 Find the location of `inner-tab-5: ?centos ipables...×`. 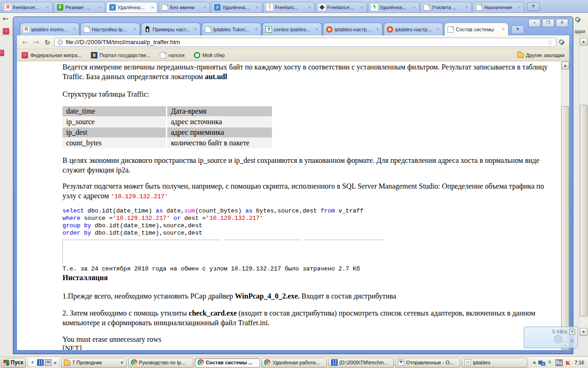

inner-tab-5: ?centos ipables...× is located at coordinates (292, 29).